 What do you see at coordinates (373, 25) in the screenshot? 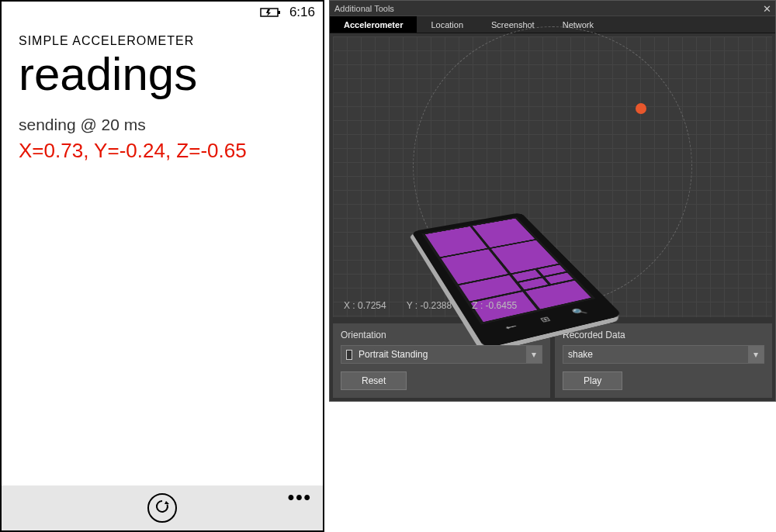
I see `tab-accelerometer: Accelerometer` at bounding box center [373, 25].